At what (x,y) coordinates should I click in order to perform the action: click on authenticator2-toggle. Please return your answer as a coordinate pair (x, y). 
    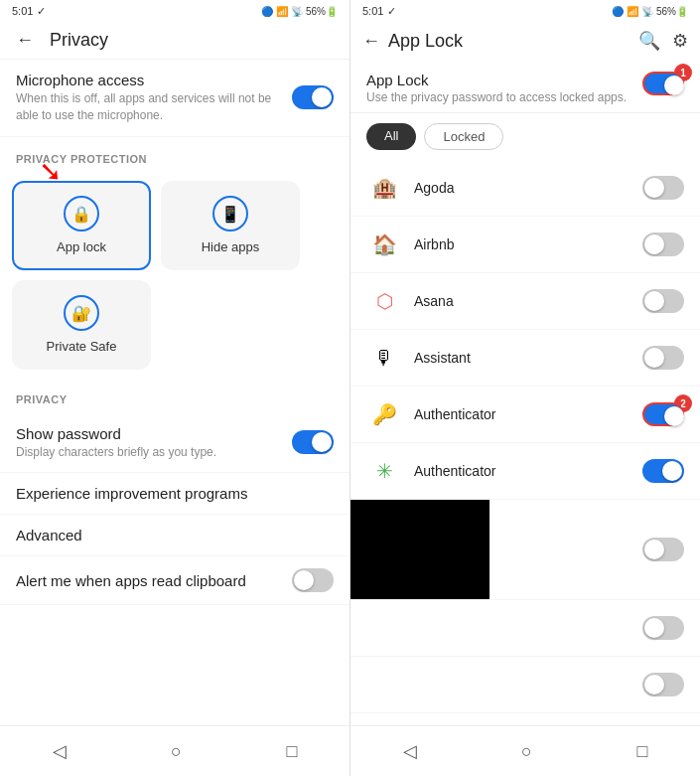
    Looking at the image, I should click on (663, 471).